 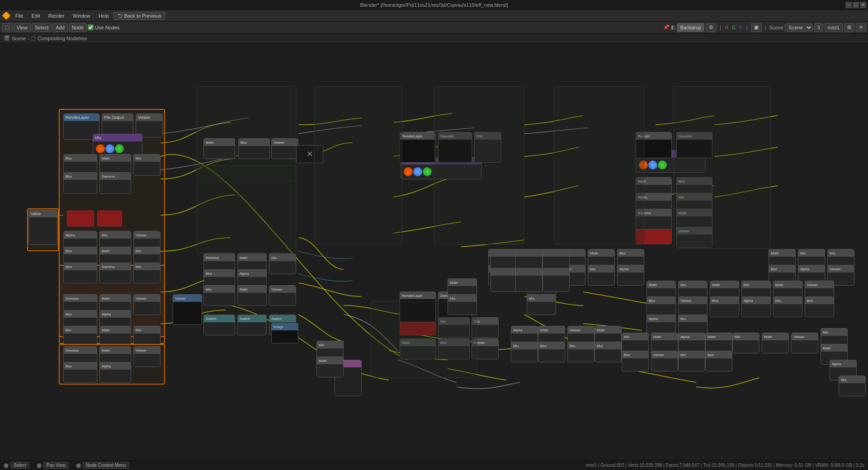 What do you see at coordinates (140, 16) in the screenshot?
I see `back-to-previous-button: ⮌ Back to Previous` at bounding box center [140, 16].